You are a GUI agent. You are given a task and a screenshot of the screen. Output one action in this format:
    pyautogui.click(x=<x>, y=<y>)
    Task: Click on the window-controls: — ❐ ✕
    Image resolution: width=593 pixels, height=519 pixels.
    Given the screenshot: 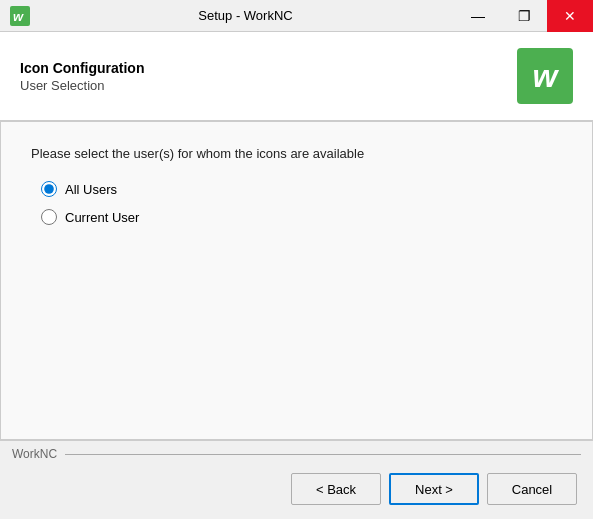 What is the action you would take?
    pyautogui.click(x=524, y=16)
    